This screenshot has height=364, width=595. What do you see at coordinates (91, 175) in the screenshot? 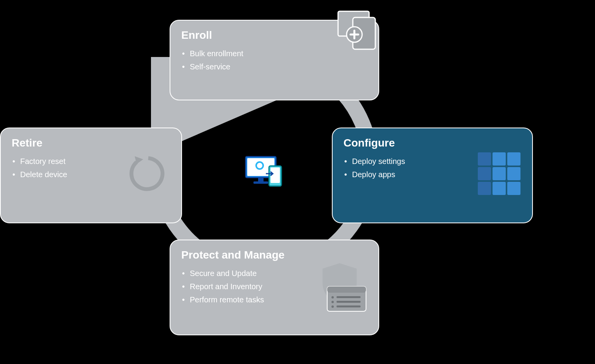
I see `stage-card-retire: Retire Factory reset Delete device` at bounding box center [91, 175].